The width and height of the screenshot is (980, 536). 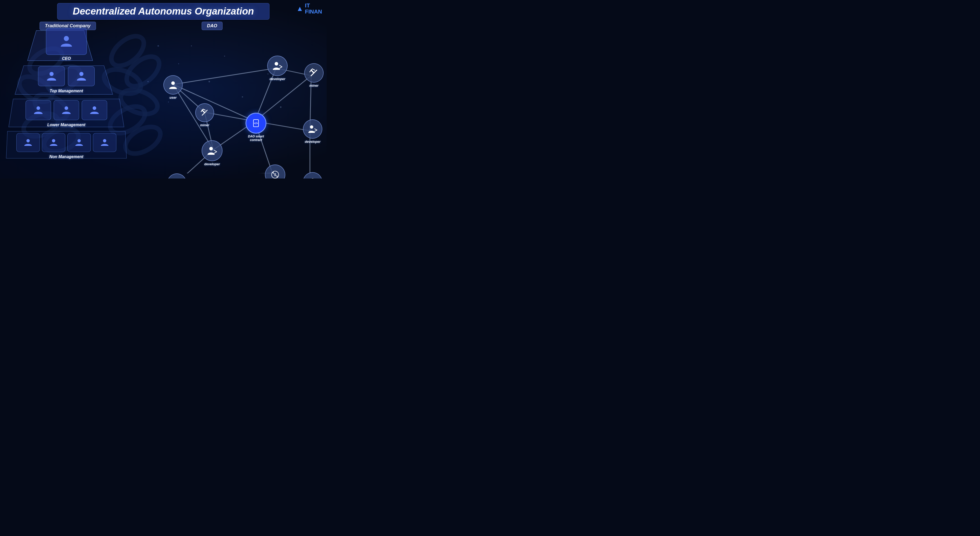 What do you see at coordinates (227, 100) in the screenshot?
I see `dao-network-area: user miner` at bounding box center [227, 100].